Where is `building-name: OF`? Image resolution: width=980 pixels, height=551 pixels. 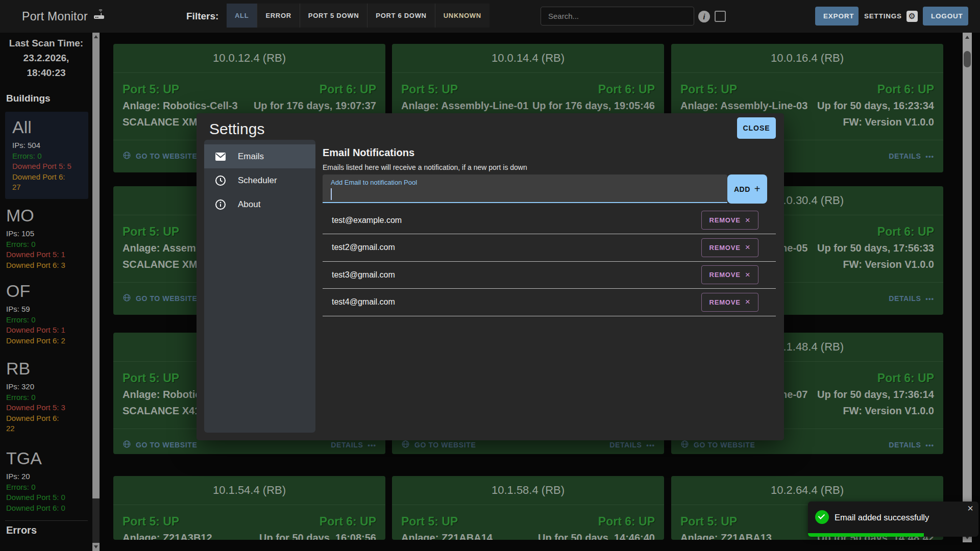
building-name: OF is located at coordinates (47, 291).